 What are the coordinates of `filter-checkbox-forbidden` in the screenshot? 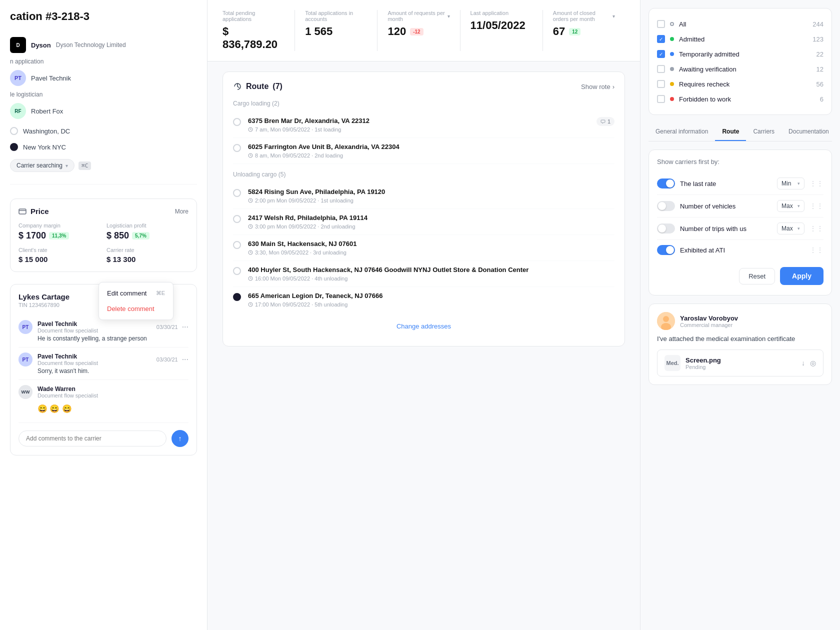 It's located at (661, 99).